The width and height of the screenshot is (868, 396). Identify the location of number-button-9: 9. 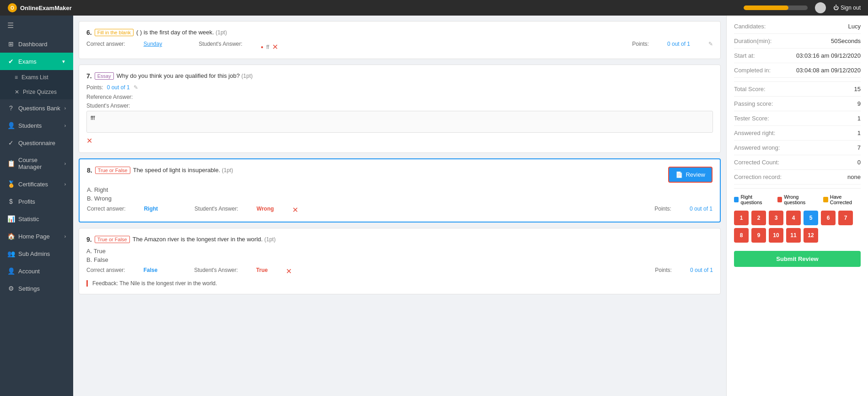
(759, 235).